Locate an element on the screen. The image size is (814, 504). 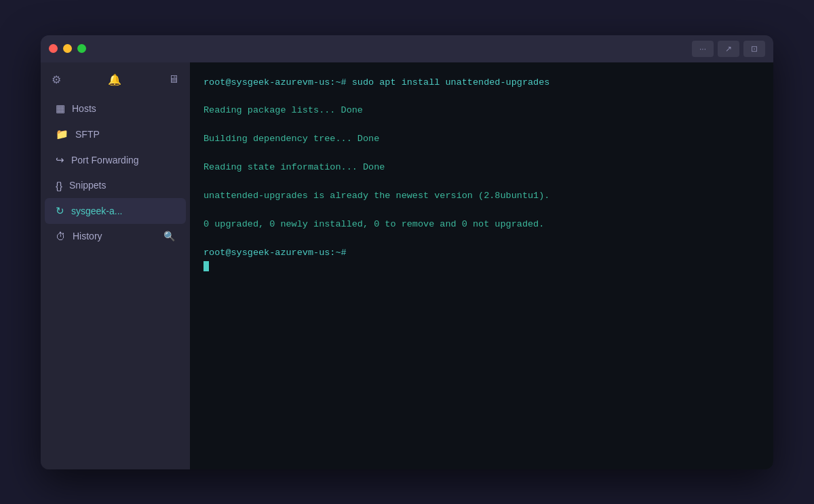
sidebar-item-snippets: {} Snippets is located at coordinates (115, 186).